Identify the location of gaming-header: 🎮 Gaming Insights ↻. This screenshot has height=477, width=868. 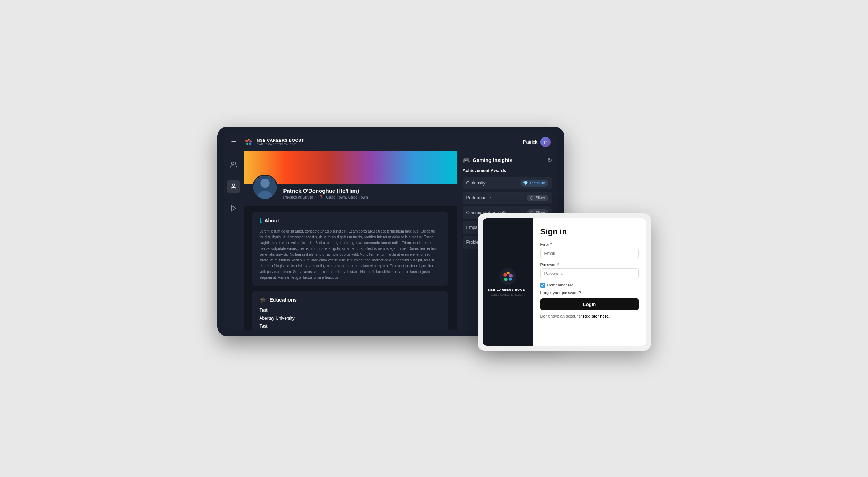
(508, 161).